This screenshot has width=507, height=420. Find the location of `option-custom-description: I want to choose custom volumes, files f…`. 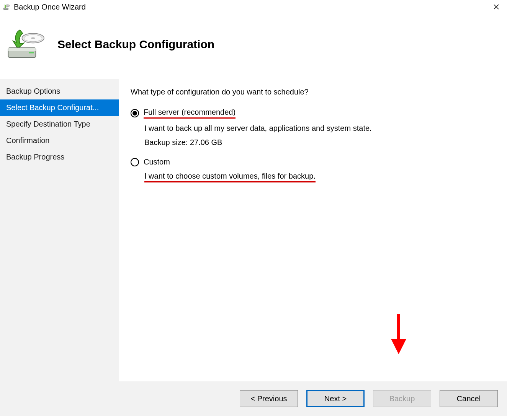

option-custom-description: I want to choose custom volumes, files f… is located at coordinates (230, 177).